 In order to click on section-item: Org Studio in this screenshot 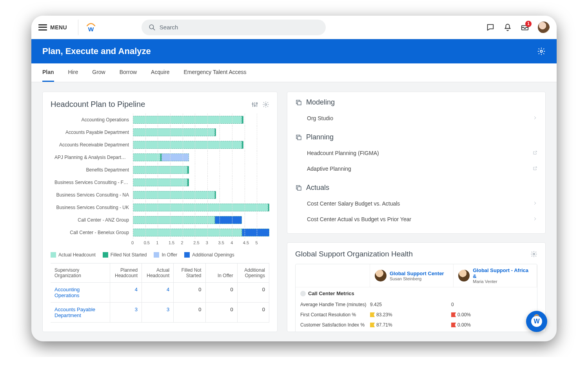, I will do `click(416, 118)`.